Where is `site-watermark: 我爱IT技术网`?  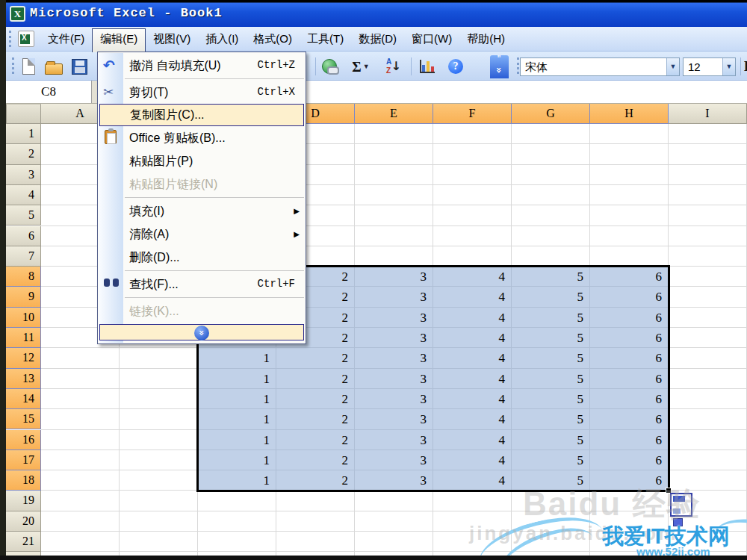 site-watermark: 我爱IT技术网 is located at coordinates (666, 536).